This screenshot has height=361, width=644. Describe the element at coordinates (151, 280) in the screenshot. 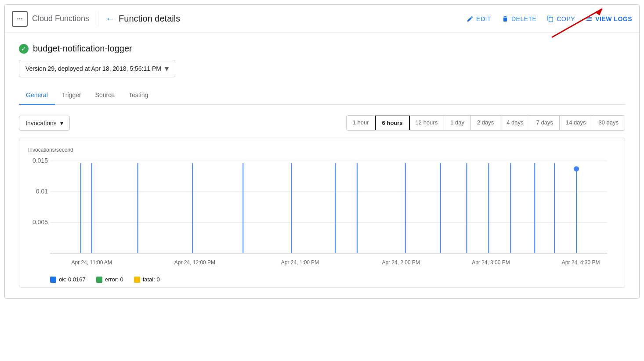

I see `legend-fatal-label: fatal: 0` at that location.